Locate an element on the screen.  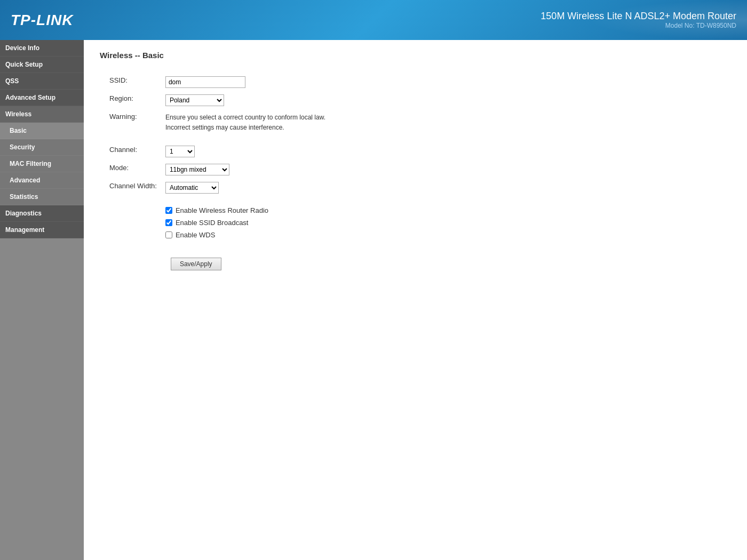
logo: TP-LINK is located at coordinates (42, 20).